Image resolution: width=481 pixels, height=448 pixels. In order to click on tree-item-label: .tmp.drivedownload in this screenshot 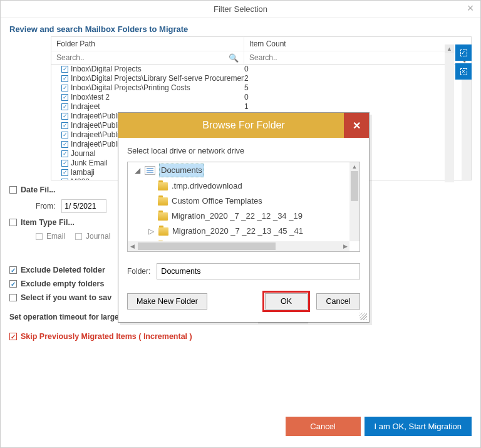, I will do `click(207, 186)`.